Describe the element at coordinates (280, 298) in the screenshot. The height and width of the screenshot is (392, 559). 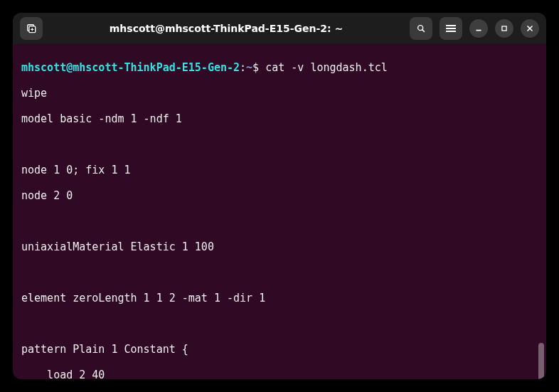
I see `output-line: element zeroLength 1 1 2 -mat 1 -dir 1` at that location.